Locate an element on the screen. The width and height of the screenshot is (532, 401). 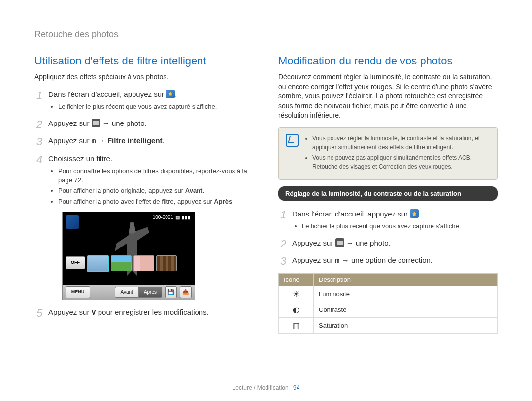
table-row: ◐ Contraste is located at coordinates (388, 310).